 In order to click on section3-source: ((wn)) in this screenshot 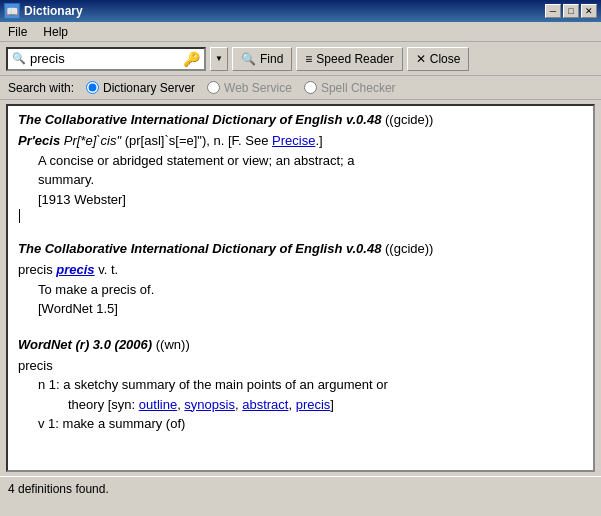, I will do `click(173, 344)`.